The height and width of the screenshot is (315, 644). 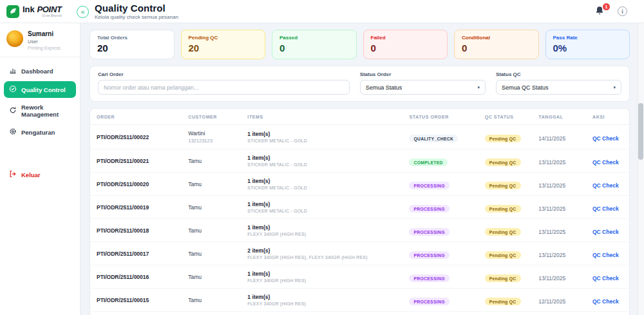 What do you see at coordinates (433, 138) in the screenshot?
I see `status-order-badge: QUALITY_CHECK` at bounding box center [433, 138].